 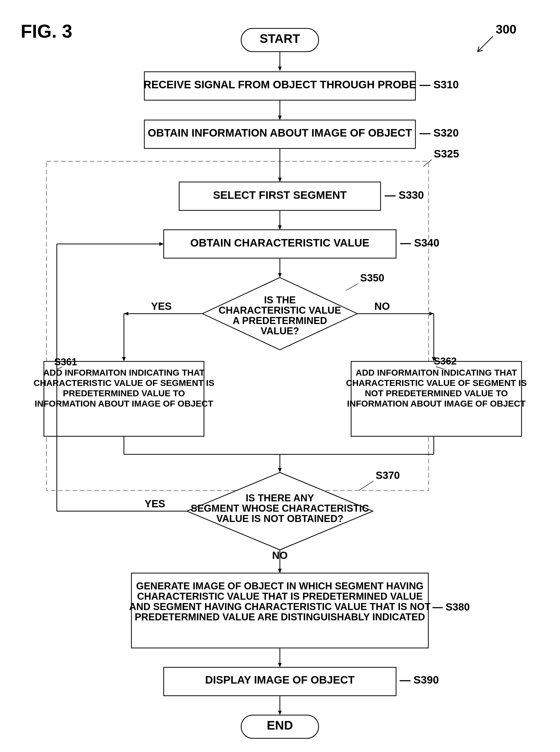 I want to click on s361-text-4: INFORMATION ABOUT IMAGE OF OBJECT, so click(x=124, y=403).